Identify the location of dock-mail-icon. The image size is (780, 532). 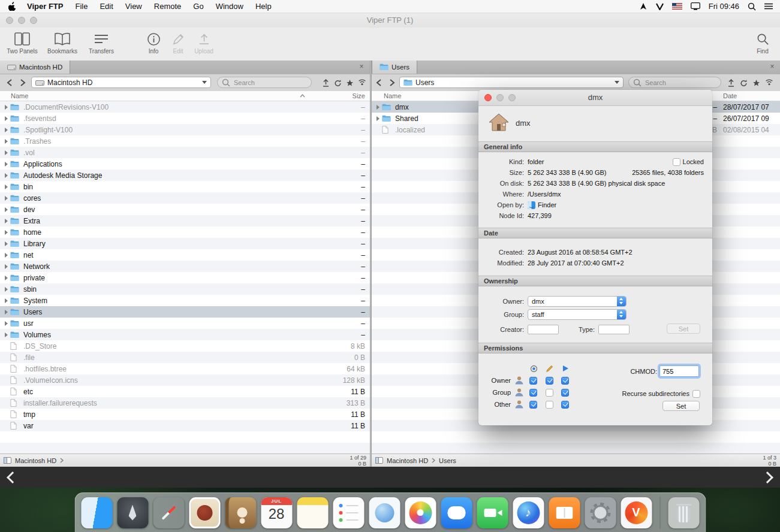
(204, 513).